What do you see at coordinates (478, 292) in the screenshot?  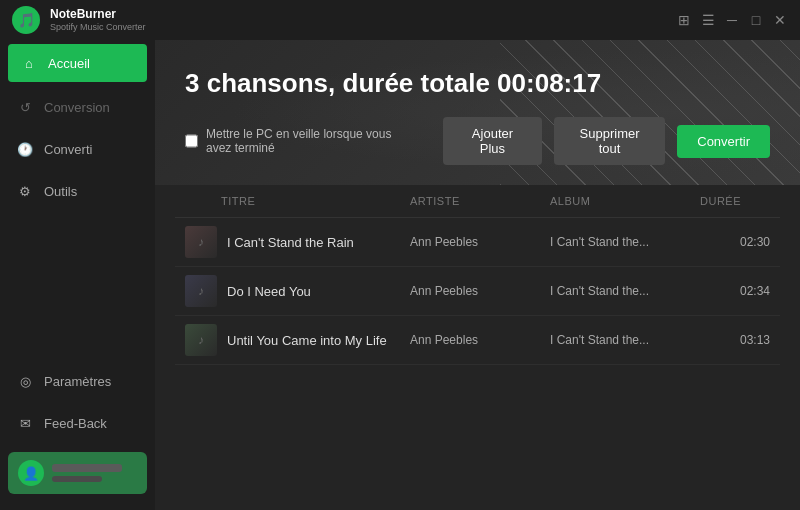 I see `table-row: ♪ Do I Need You Ann Peebles I Can't Stan…` at bounding box center [478, 292].